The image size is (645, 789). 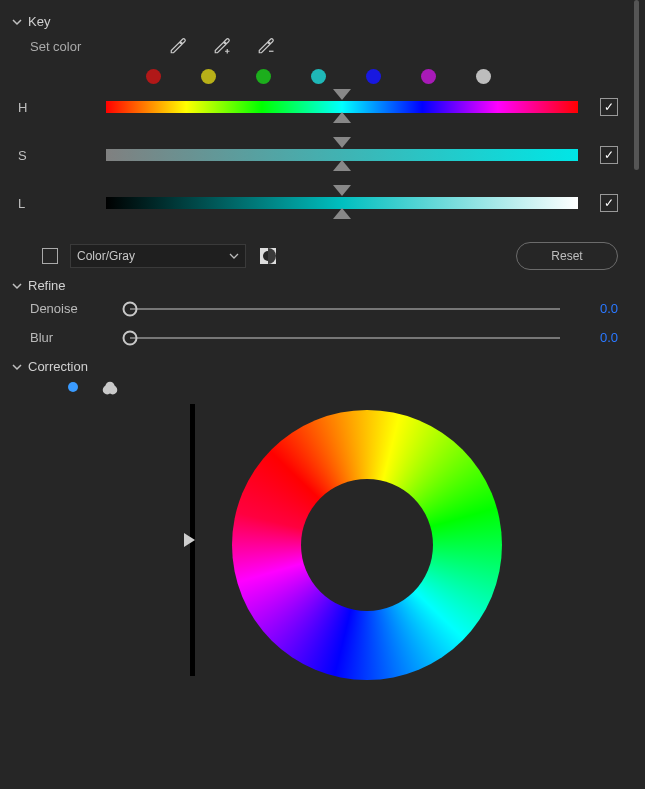 What do you see at coordinates (342, 203) in the screenshot?
I see `l-slider` at bounding box center [342, 203].